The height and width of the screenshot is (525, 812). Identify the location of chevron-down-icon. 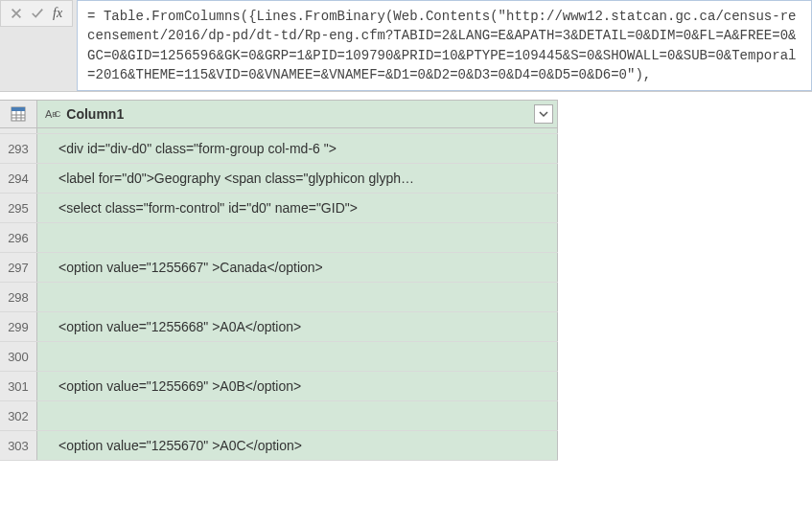
(544, 114).